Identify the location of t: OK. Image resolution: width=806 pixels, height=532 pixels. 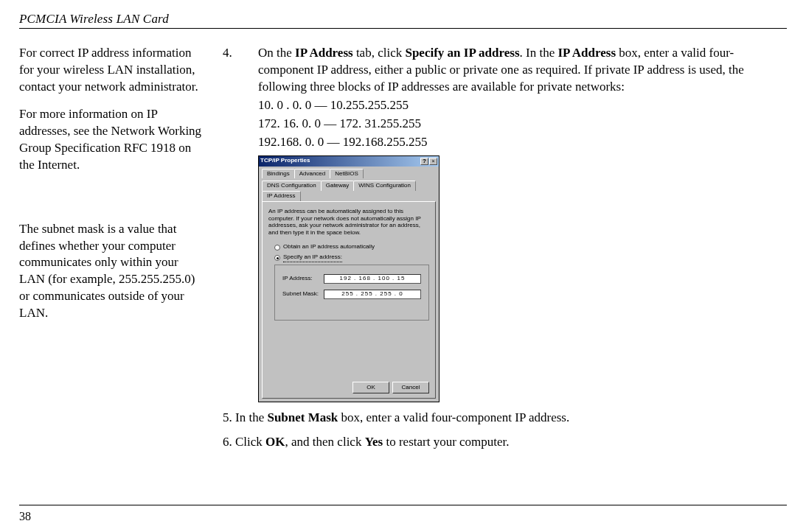
(275, 442).